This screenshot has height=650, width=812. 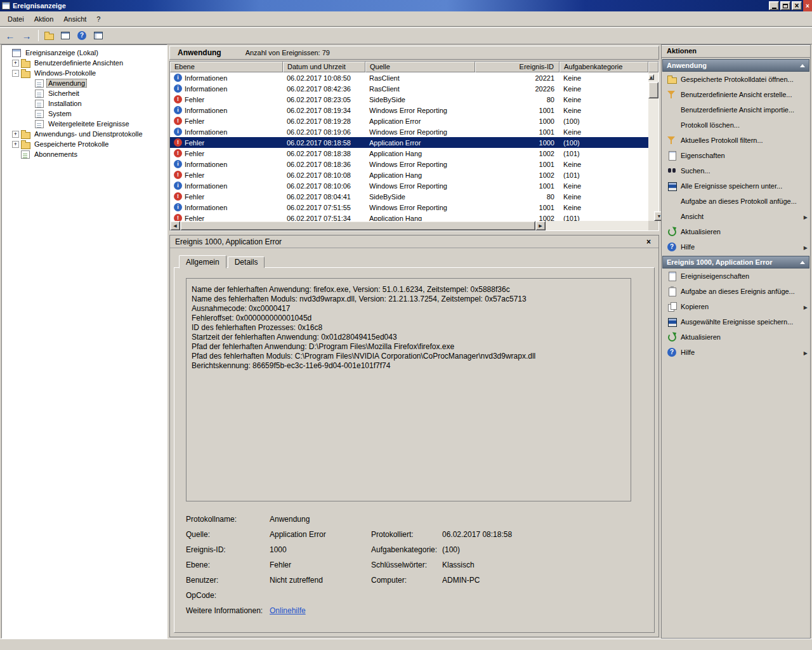 I want to click on event-row: Informationen 06.02.2017 10:08:50 RasCli…, so click(x=409, y=77).